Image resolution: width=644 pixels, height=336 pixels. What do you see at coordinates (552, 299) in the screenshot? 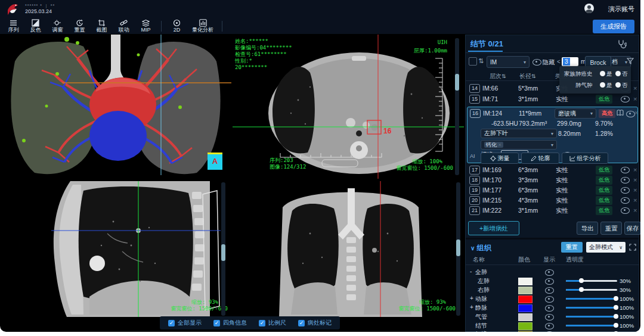
I see `tissue-row-artery: + 动脉 100%` at bounding box center [552, 299].